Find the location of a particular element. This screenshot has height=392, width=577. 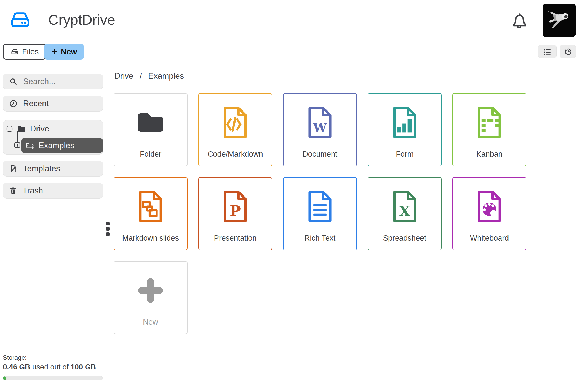

storage-label: Storage: is located at coordinates (49, 358).